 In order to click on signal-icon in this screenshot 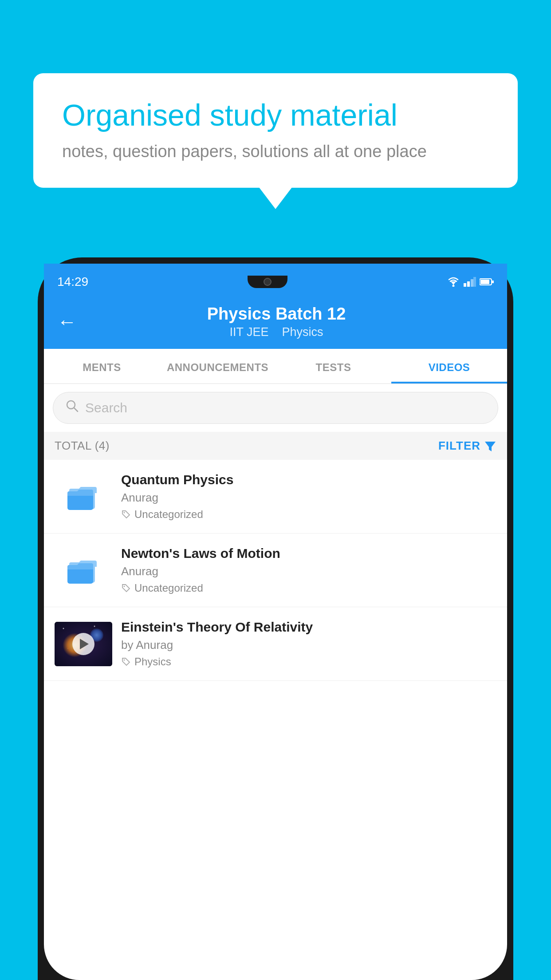, I will do `click(470, 282)`.